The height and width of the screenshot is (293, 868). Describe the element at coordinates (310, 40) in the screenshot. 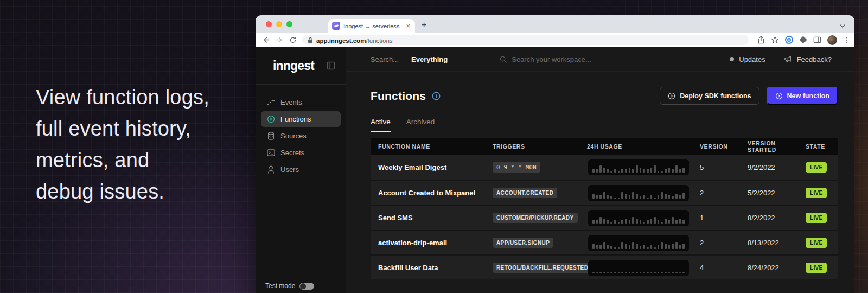

I see `lock-icon` at that location.